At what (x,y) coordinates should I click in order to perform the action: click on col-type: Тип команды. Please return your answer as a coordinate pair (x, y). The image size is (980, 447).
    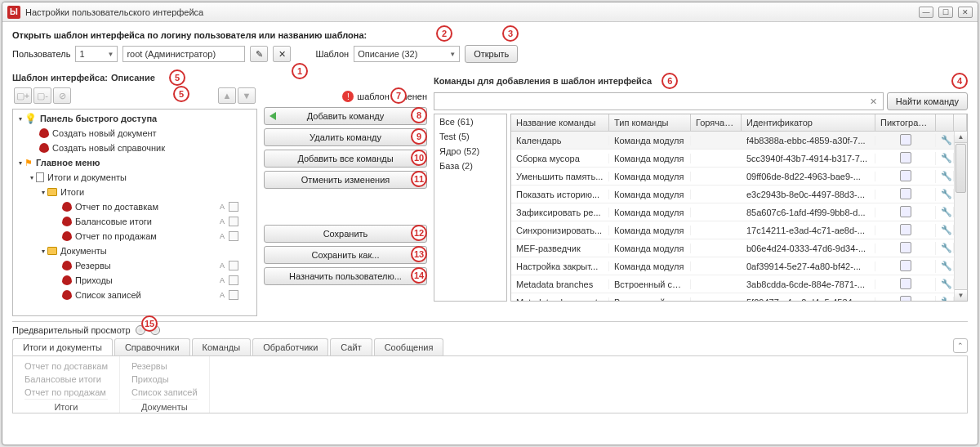
    Looking at the image, I should click on (650, 123).